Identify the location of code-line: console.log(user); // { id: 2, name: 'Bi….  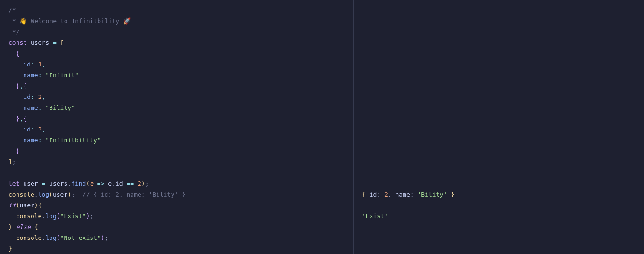
(181, 194).